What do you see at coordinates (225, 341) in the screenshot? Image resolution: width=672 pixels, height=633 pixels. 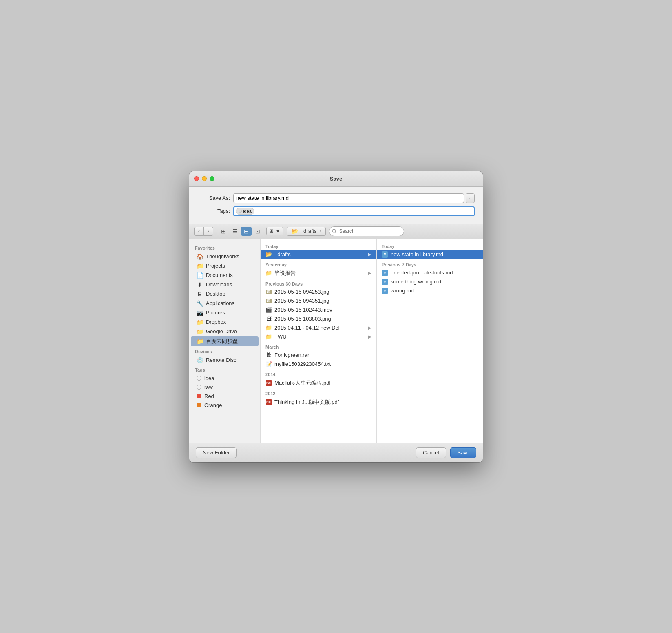 I see `sidebar: Favorites 🏠 Thoughtworks 📁 Projects 📄 Do…` at bounding box center [225, 341].